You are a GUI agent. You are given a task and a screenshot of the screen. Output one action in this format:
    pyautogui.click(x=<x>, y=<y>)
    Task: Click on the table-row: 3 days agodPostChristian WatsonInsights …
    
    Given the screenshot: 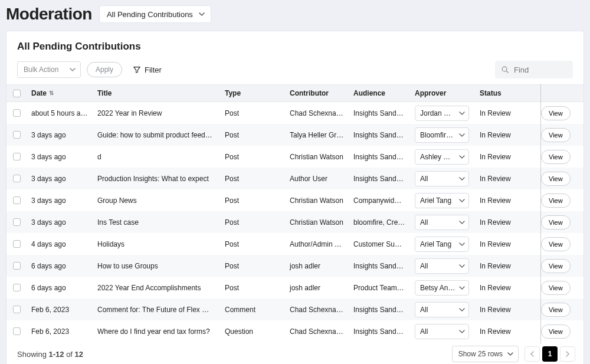 What is the action you would take?
    pyautogui.click(x=295, y=157)
    